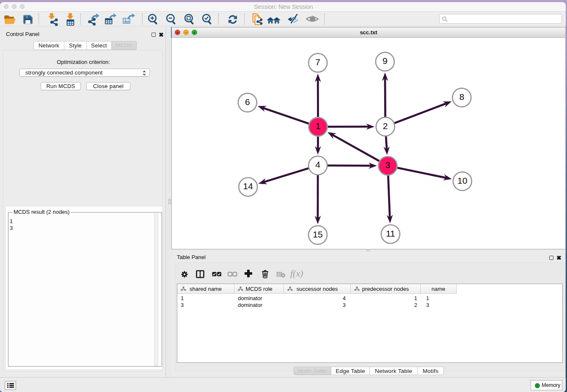  I want to click on svg-text: 10, so click(462, 180).